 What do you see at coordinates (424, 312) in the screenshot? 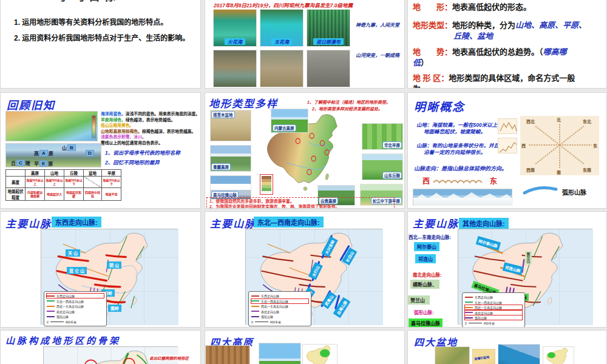
I see `arc-group-heading: 弧形山脉:` at bounding box center [424, 312].